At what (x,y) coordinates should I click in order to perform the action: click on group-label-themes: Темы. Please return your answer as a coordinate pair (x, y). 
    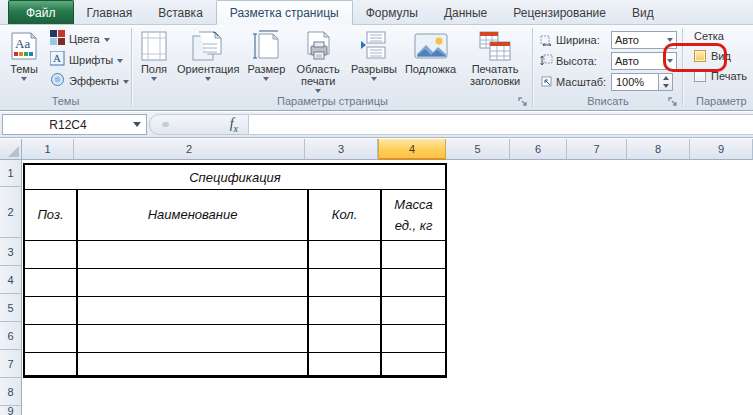
    Looking at the image, I should click on (66, 102).